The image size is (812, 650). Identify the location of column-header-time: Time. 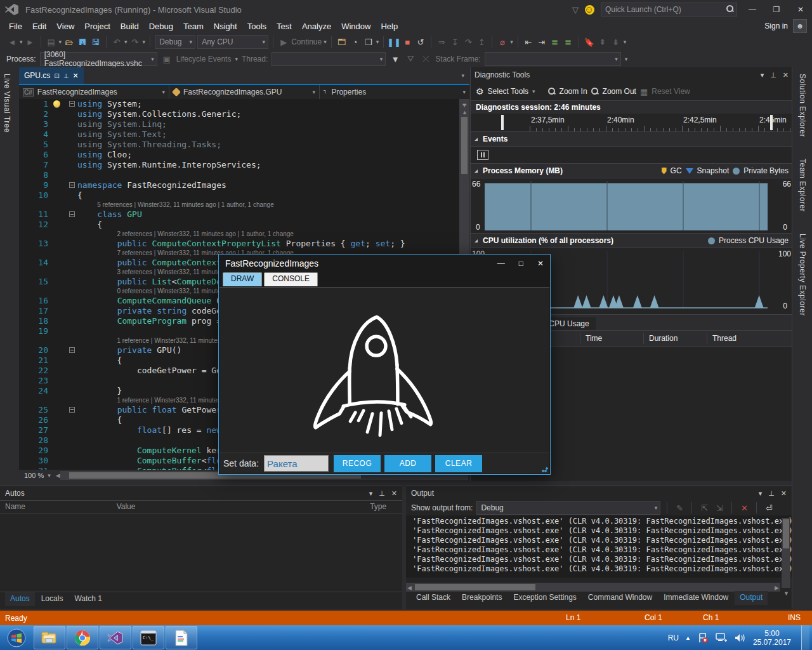
(612, 338).